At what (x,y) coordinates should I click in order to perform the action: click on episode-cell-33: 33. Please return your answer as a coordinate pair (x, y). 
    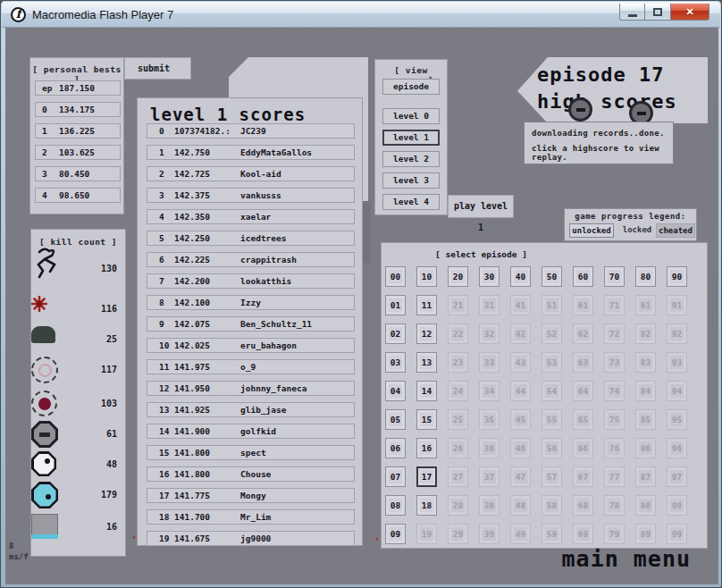
    Looking at the image, I should click on (490, 363).